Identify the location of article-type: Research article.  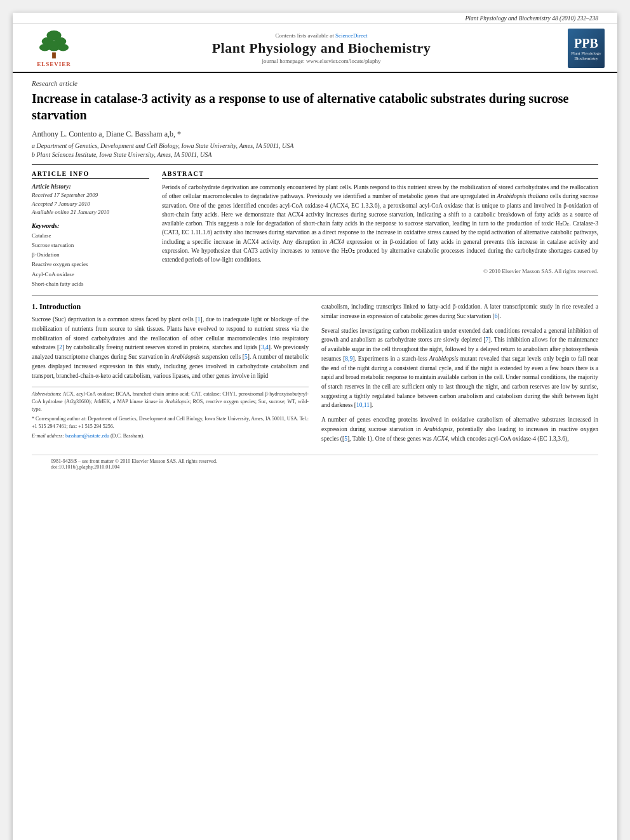
(315, 83).